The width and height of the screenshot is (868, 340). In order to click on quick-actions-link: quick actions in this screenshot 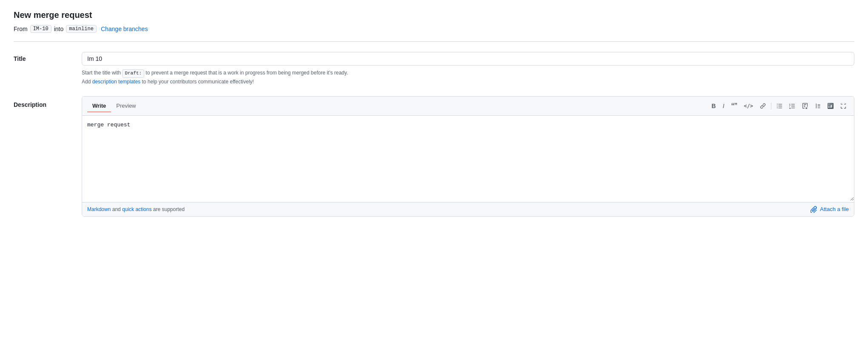, I will do `click(137, 209)`.